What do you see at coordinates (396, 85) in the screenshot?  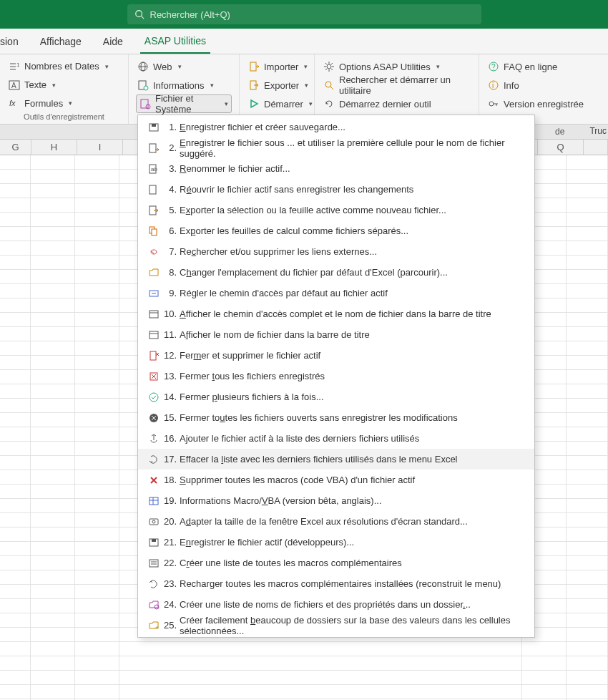 I see `rechercher-util-button: Rechercher et démarrer un utilitaire` at bounding box center [396, 85].